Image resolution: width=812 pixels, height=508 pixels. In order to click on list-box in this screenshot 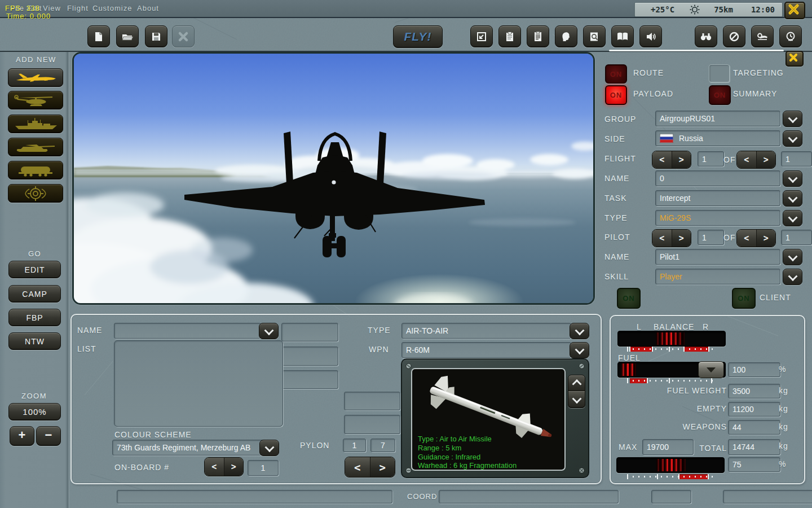, I will do `click(198, 384)`.